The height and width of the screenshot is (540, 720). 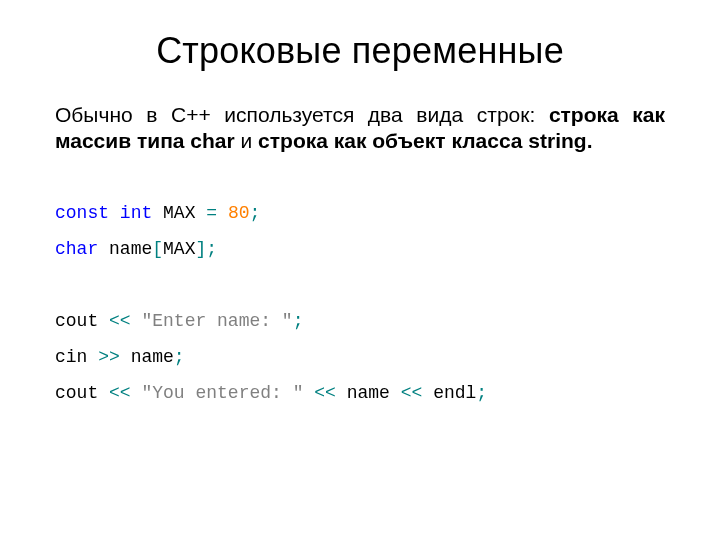 I want to click on code-line-4: cin >> name;, so click(x=120, y=357).